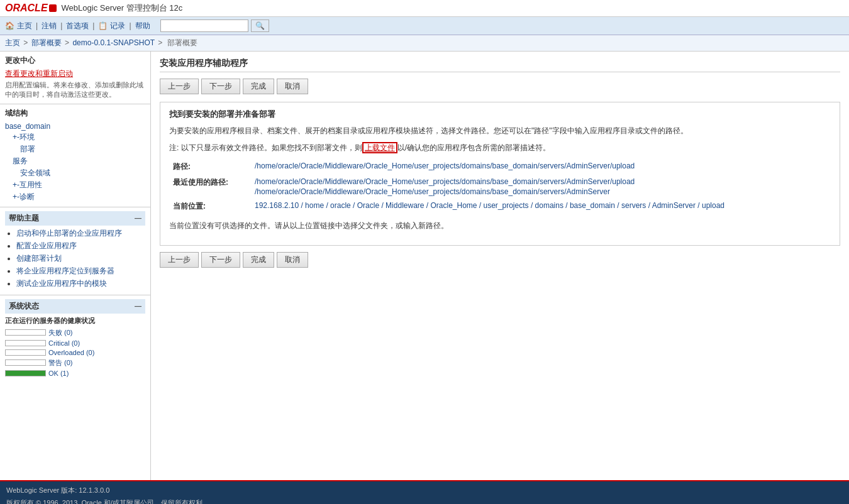 This screenshot has height=504, width=849. I want to click on status-bar-ok, so click(25, 373).